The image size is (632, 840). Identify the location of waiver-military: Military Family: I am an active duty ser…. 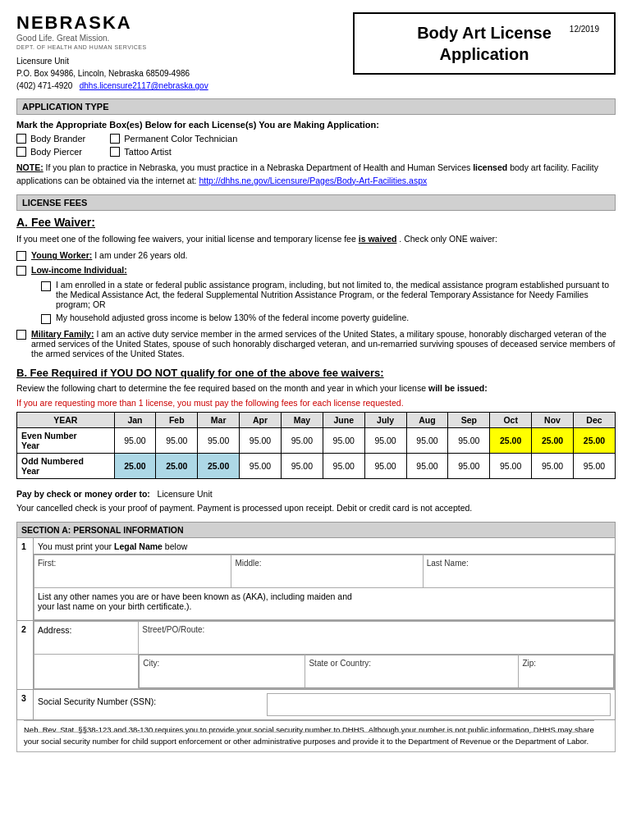
(316, 344).